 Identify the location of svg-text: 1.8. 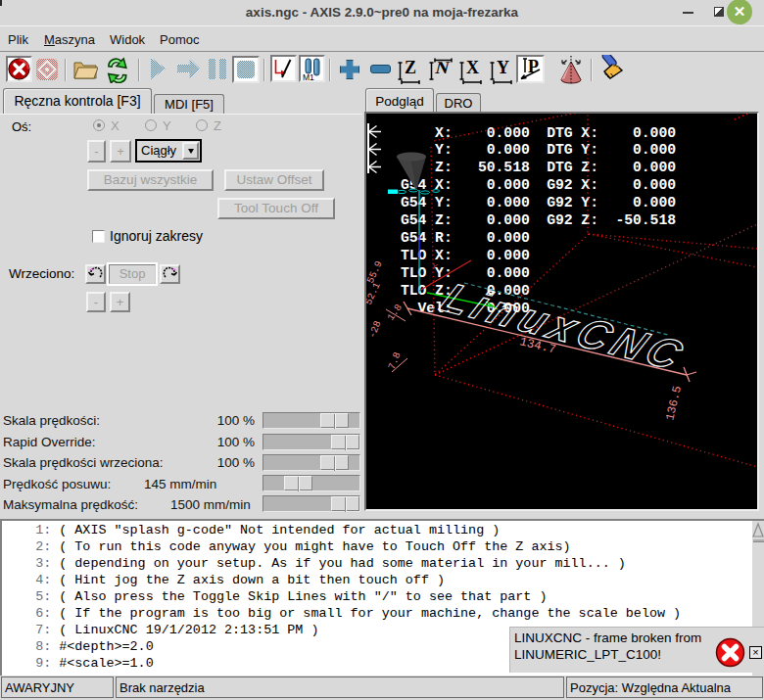
(394, 313).